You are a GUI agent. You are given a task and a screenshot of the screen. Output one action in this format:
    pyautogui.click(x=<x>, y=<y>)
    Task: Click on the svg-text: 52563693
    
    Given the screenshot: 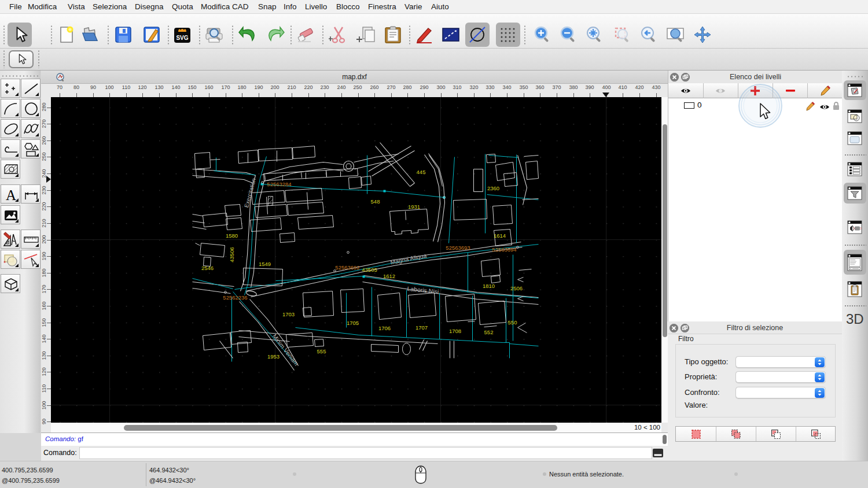 What is the action you would take?
    pyautogui.click(x=458, y=247)
    